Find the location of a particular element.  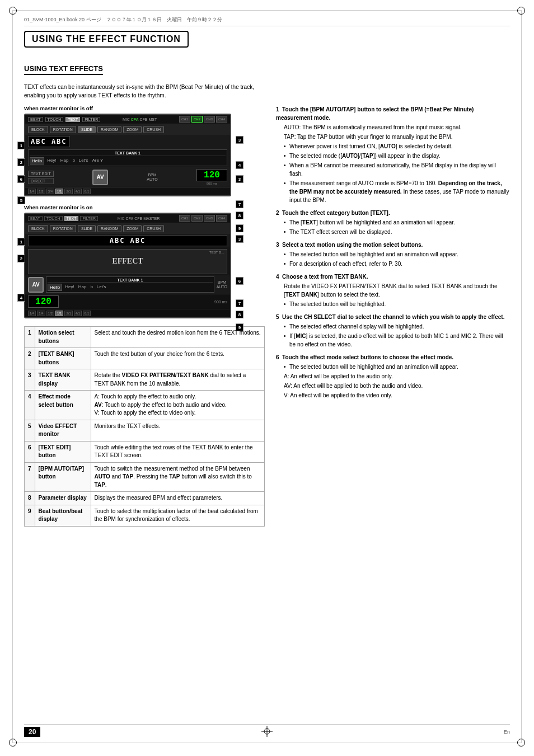

desc-title-4: Effect mode select button is located at coordinates (63, 405).